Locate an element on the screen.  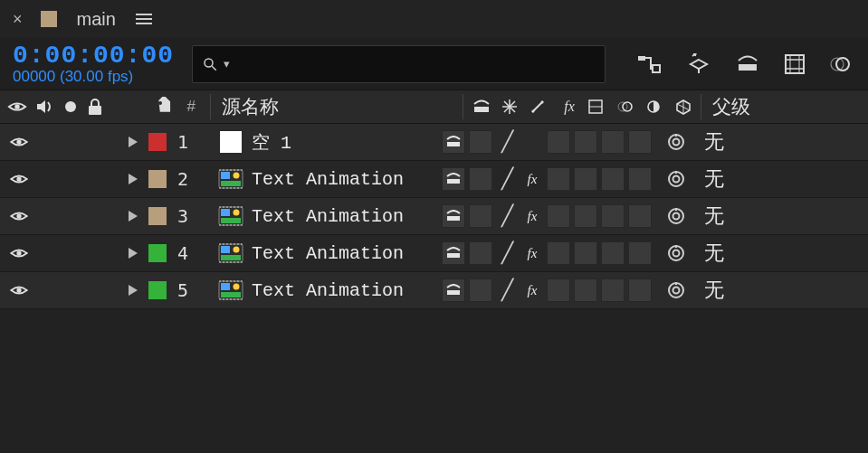
layer-row: 4 Text Animation ╱ fx is located at coordinates (434, 253).